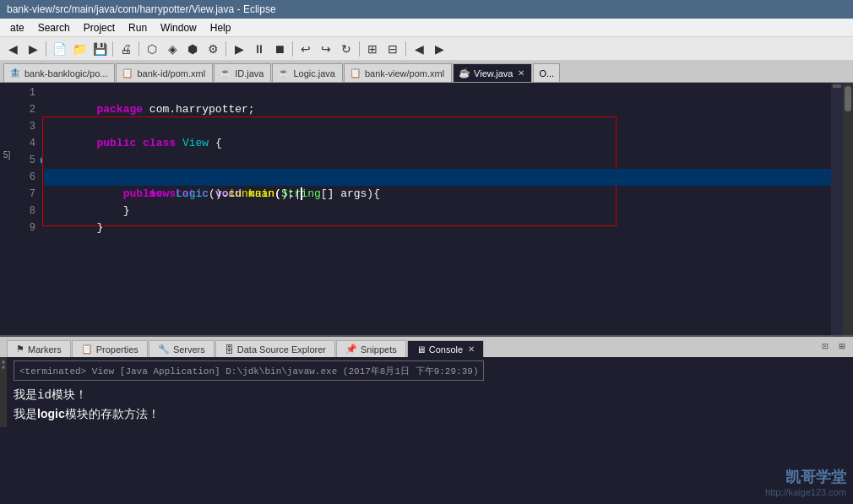 The width and height of the screenshot is (853, 504). I want to click on bottom-tab-console: 🖥 Console ✕, so click(446, 349).